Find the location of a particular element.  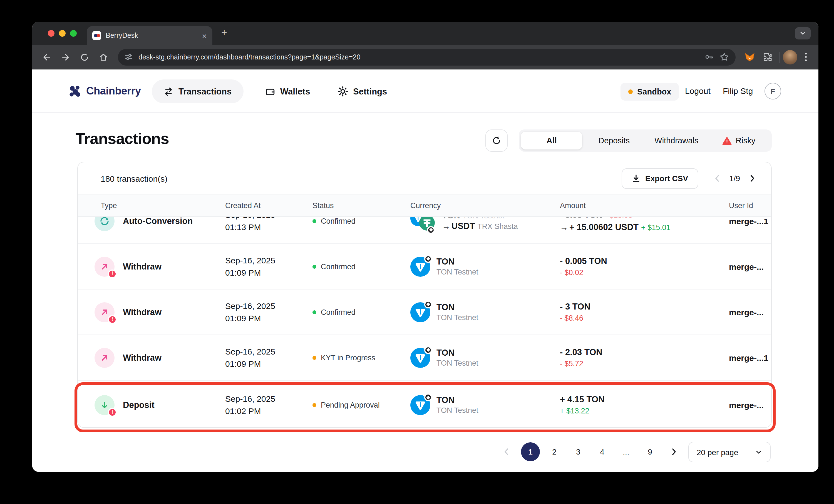

back-button is located at coordinates (47, 57).